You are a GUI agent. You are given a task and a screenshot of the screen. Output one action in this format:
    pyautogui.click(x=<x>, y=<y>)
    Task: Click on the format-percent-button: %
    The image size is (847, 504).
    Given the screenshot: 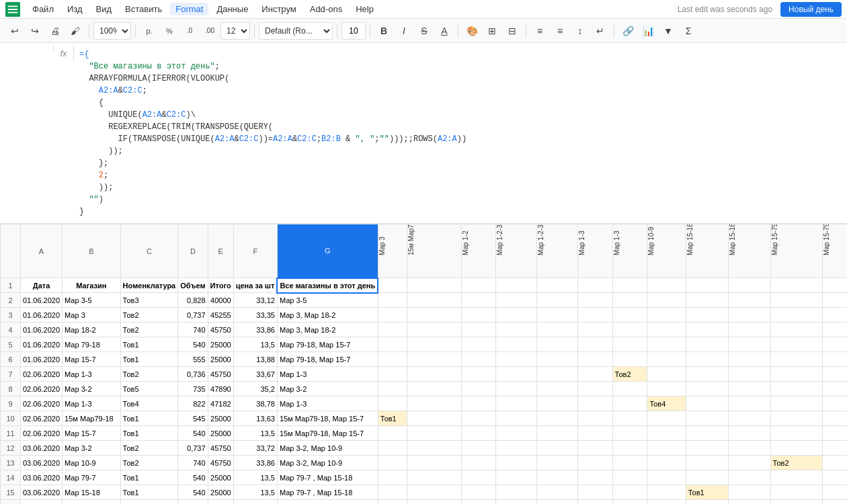 What is the action you would take?
    pyautogui.click(x=169, y=31)
    